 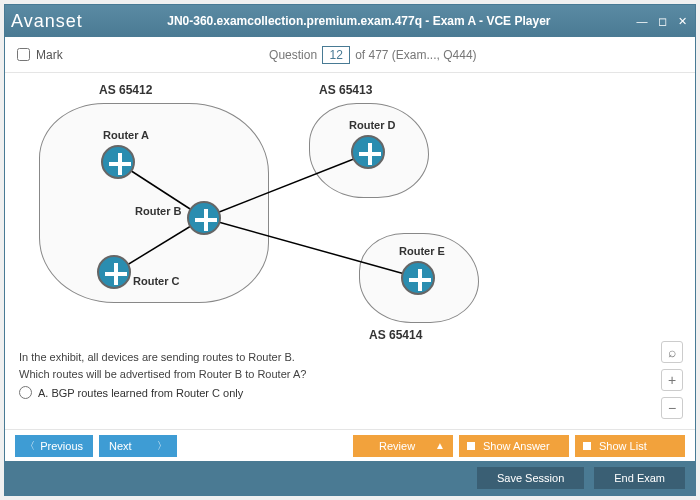 I want to click on option-a-radio, so click(x=26, y=392).